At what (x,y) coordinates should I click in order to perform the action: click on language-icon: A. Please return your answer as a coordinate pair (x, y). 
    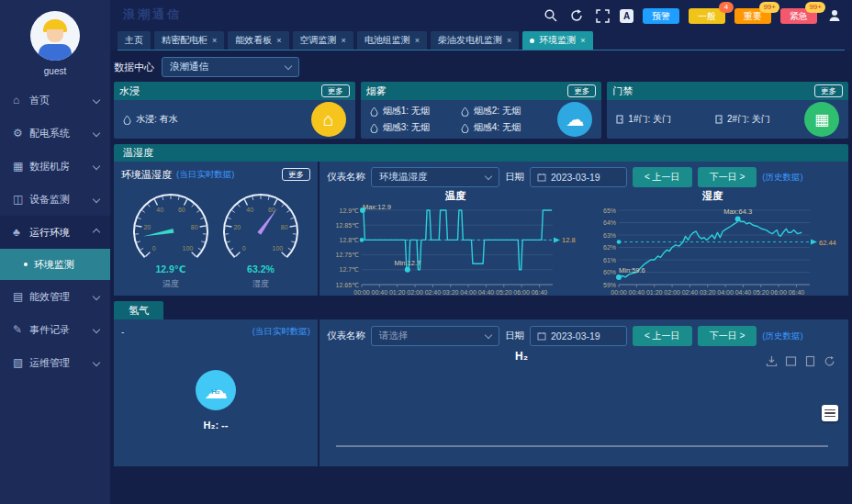
    Looking at the image, I should click on (626, 17).